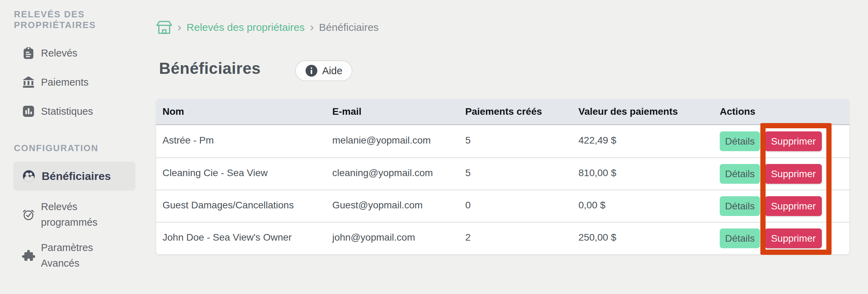 Image resolution: width=868 pixels, height=294 pixels. I want to click on table-header-row: Nom E-mail Paiements créés Valeur des pa…, so click(503, 112).